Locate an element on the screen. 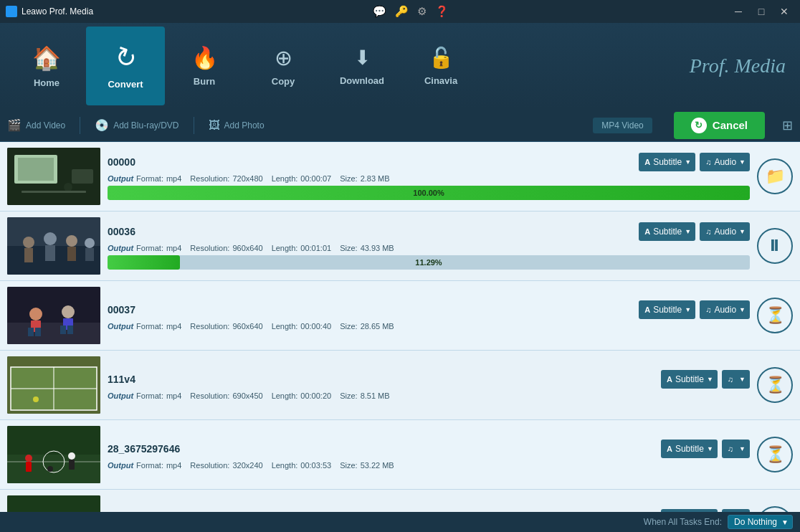 The height and width of the screenshot is (532, 800). video-name: 28_3675297646 is located at coordinates (143, 449).